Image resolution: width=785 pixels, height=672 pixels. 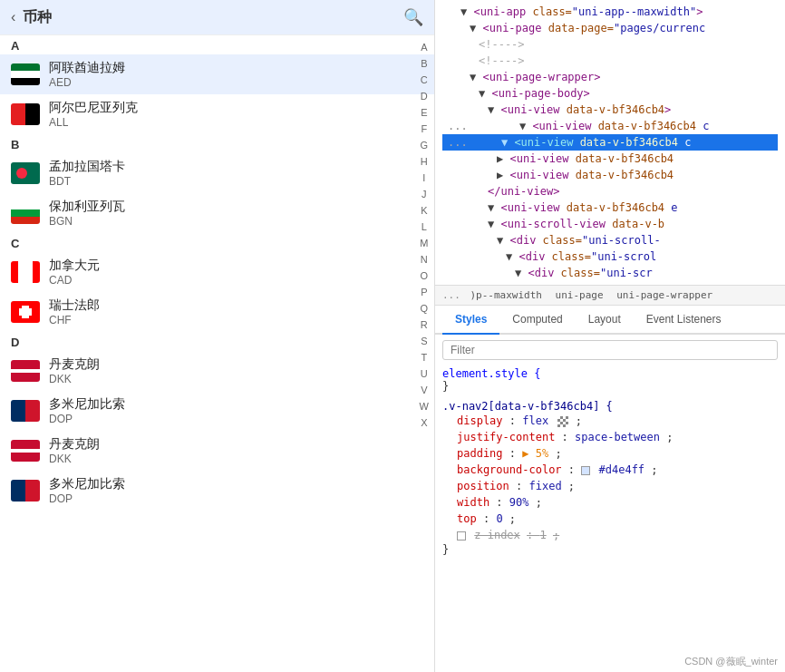 What do you see at coordinates (610, 535) in the screenshot?
I see `css-prop-zindex: z-index : 1 ;` at bounding box center [610, 535].